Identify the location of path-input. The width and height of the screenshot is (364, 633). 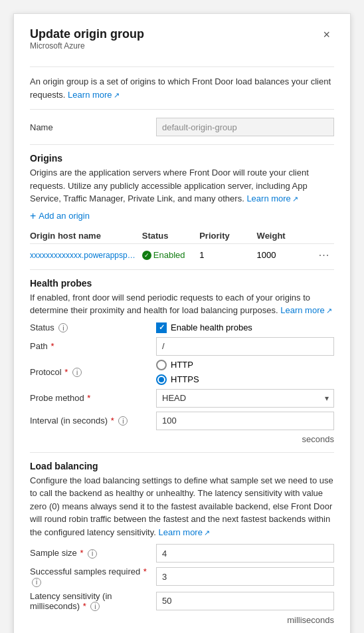
(245, 346).